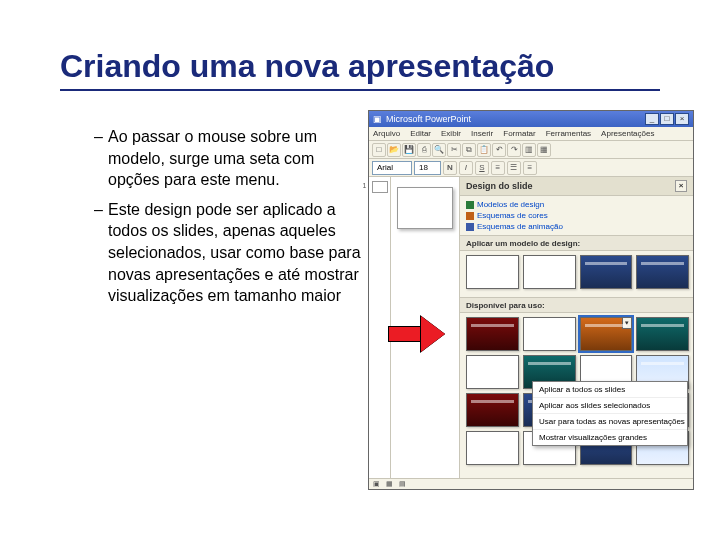  Describe the element at coordinates (519, 134) in the screenshot. I see `menu-item: Formatar` at that location.